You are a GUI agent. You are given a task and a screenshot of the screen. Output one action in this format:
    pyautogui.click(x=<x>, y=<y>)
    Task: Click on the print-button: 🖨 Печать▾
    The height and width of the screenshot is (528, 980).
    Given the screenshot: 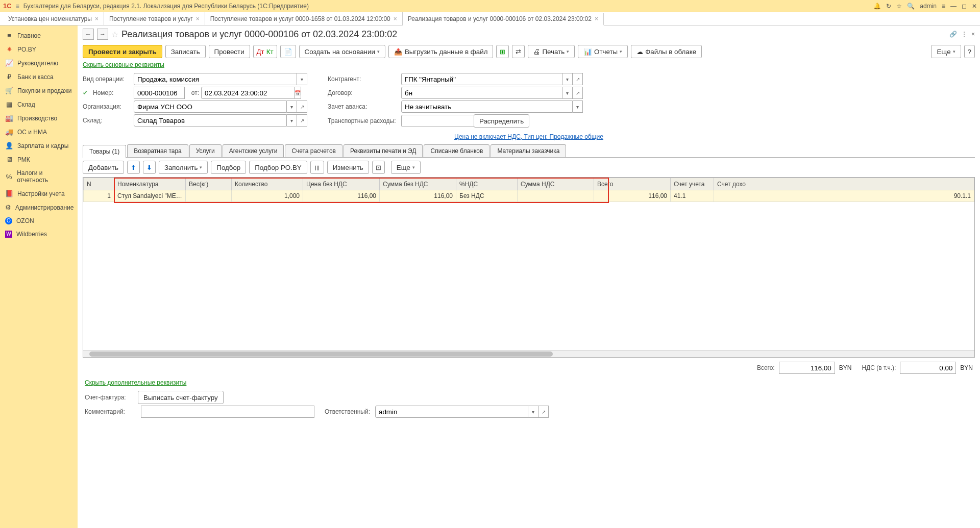 What is the action you would take?
    pyautogui.click(x=551, y=52)
    